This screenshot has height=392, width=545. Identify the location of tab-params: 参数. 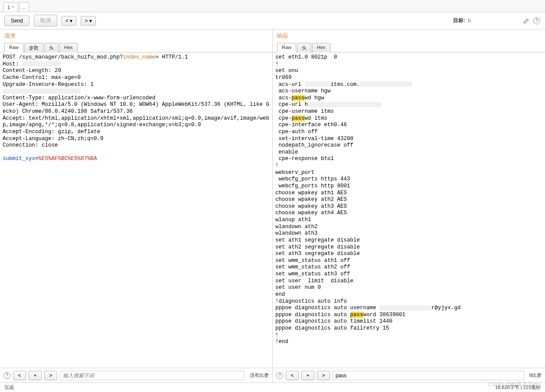
(34, 48).